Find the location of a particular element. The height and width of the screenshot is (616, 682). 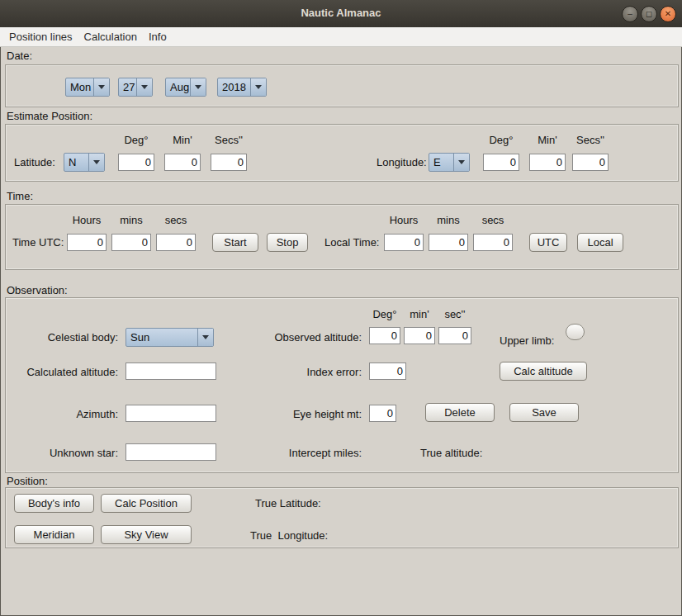

menu-item-calculation: Calculation is located at coordinates (111, 36).